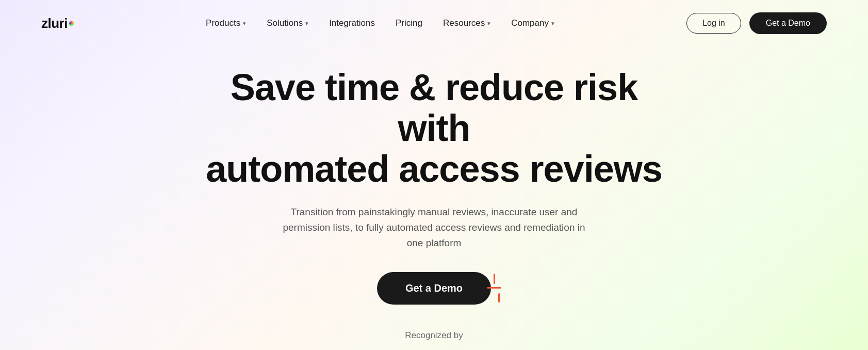 This screenshot has height=350, width=868. Describe the element at coordinates (226, 23) in the screenshot. I see `nav-item-products: Products ▾` at that location.